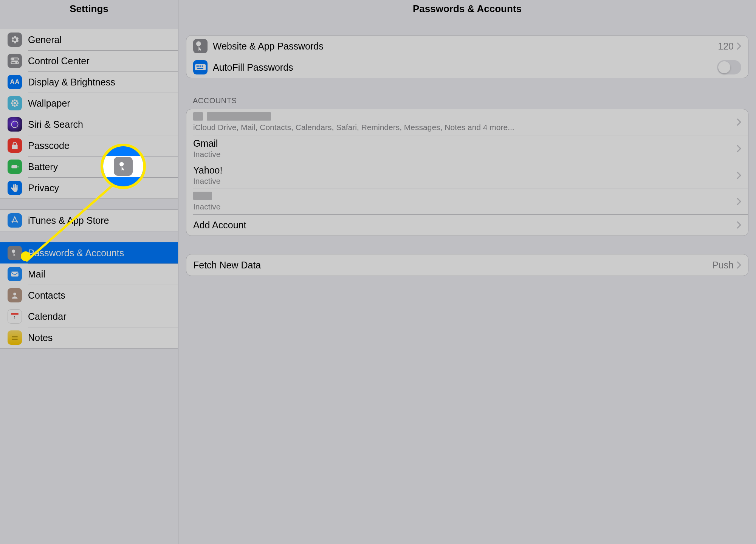 This screenshot has height=544, width=756. I want to click on mail-icon, so click(15, 274).